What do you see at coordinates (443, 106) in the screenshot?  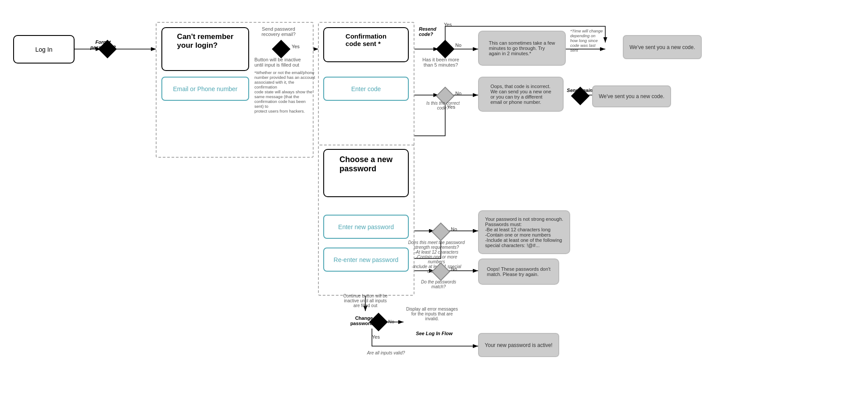 I see `is-correct-code-static: Is this the correct code?` at bounding box center [443, 106].